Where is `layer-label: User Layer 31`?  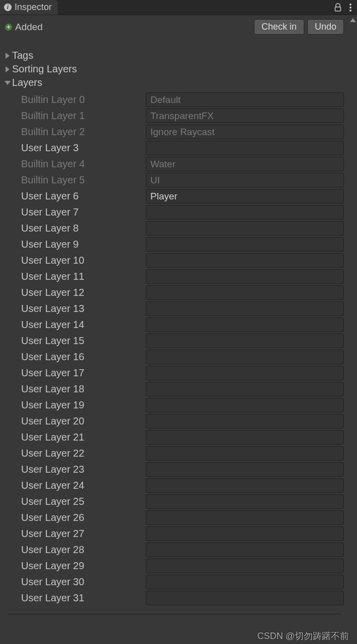 layer-label: User Layer 31 is located at coordinates (80, 598).